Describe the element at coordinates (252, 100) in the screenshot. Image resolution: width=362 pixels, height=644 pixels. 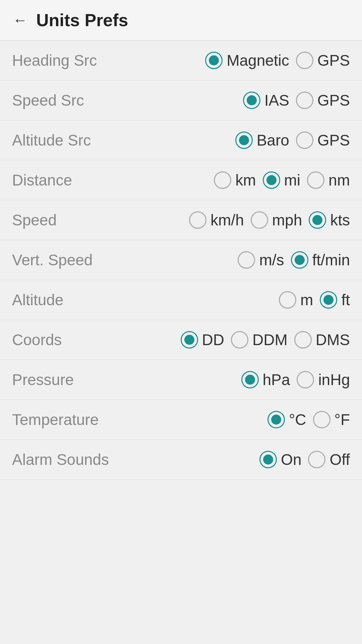
I see `radio-dot-speed-src-ias` at that location.